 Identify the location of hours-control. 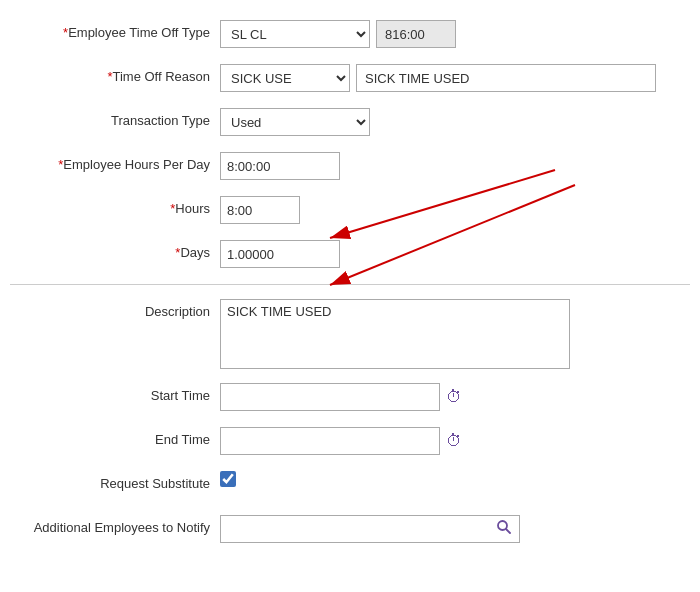
(455, 210).